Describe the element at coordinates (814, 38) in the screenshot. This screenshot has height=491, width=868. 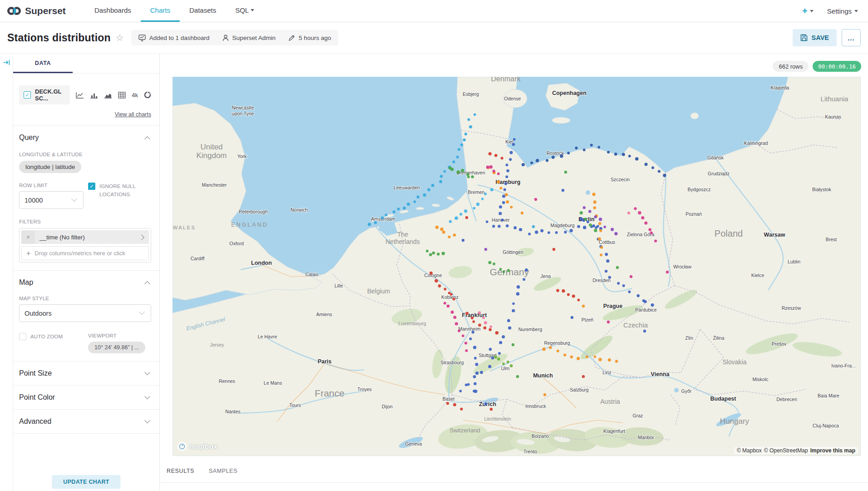
I see `save-button: SAVE` at that location.